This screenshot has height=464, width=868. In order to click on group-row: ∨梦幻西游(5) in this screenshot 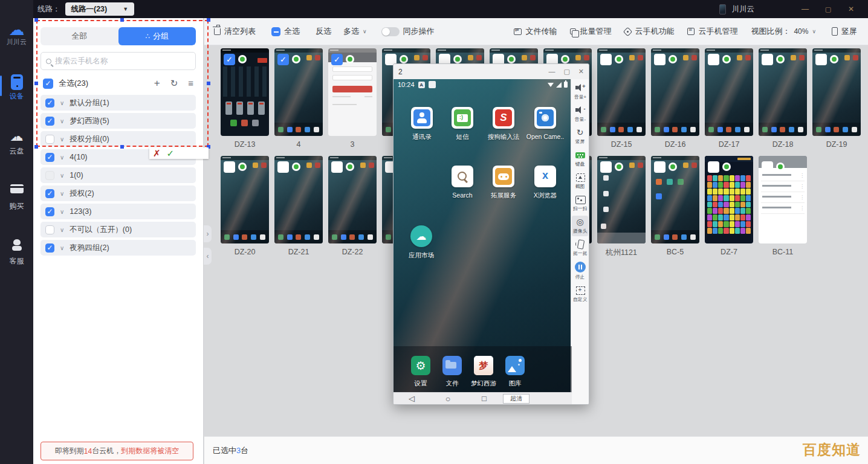, I will do `click(118, 121)`.